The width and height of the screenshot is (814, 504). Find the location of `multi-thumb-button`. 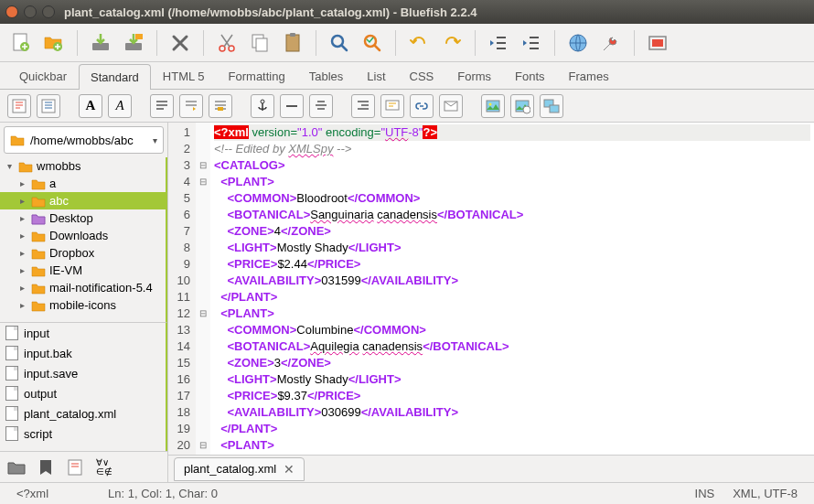

multi-thumb-button is located at coordinates (552, 106).